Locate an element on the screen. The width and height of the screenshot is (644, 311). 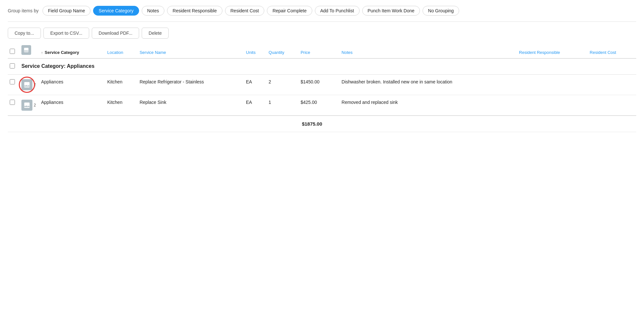
row1-image-thumb is located at coordinates (27, 85).